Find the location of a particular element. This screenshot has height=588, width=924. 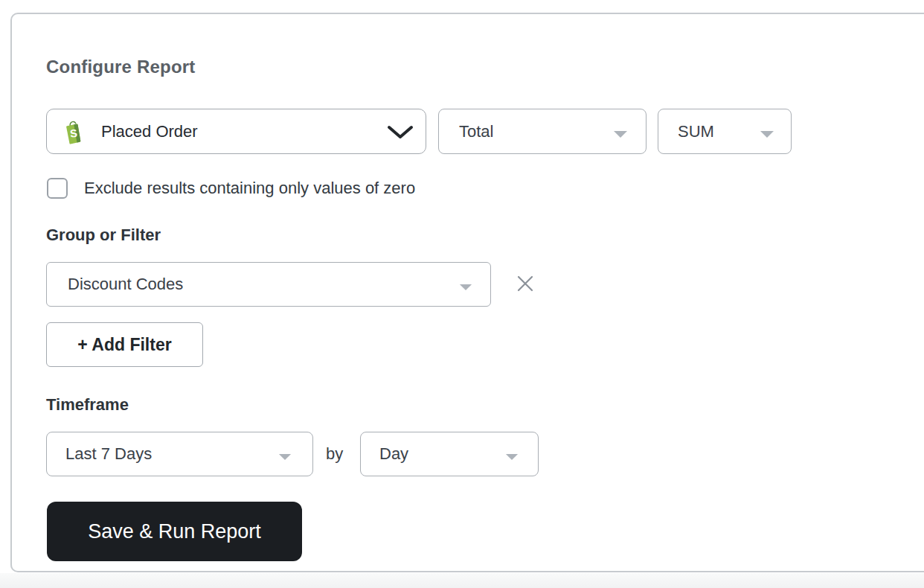

measurement-select-value: Total is located at coordinates (476, 132).